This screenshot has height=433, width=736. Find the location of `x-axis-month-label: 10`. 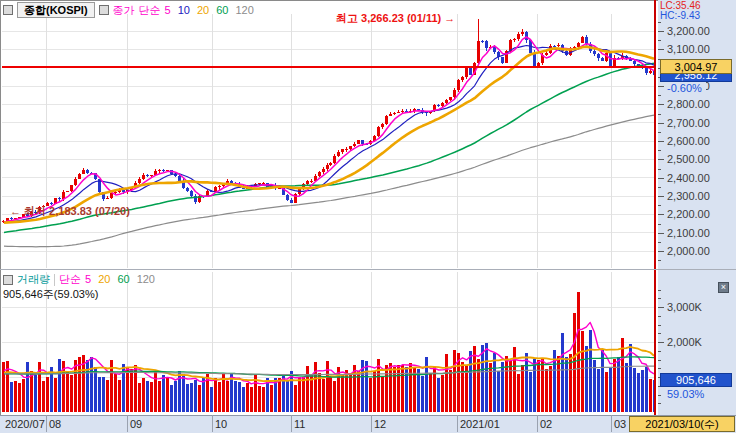

x-axis-month-label: 10 is located at coordinates (221, 424).